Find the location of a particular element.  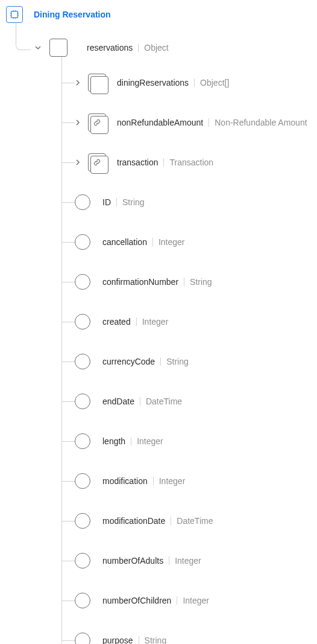

field-name: currencyCode is located at coordinates (129, 362).